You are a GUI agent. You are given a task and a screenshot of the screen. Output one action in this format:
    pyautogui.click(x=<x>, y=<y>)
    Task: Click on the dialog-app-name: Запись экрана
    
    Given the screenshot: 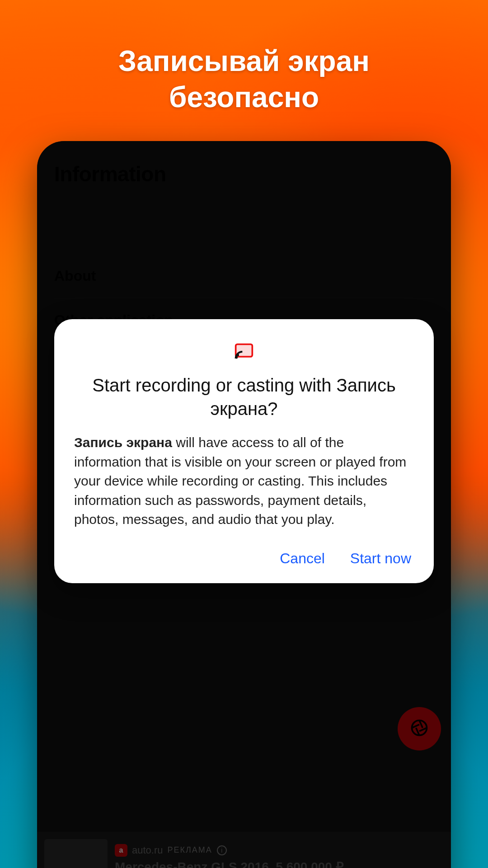 What is the action you would take?
    pyautogui.click(x=123, y=442)
    